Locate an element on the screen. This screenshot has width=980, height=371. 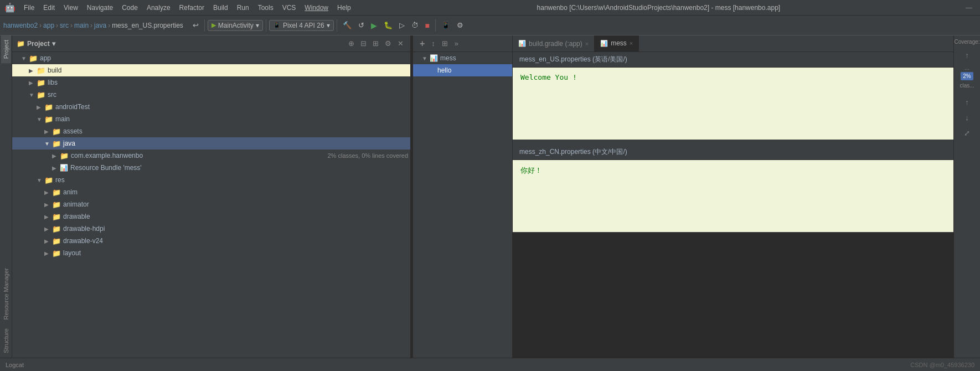
en-properties-body: Welcome You ! is located at coordinates (733, 104).